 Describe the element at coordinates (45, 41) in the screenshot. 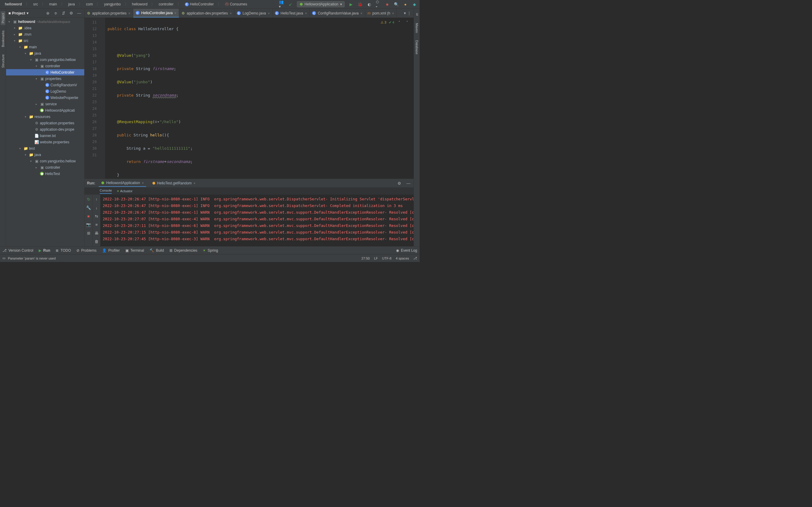

I see `tree-node: ▾📁src` at that location.